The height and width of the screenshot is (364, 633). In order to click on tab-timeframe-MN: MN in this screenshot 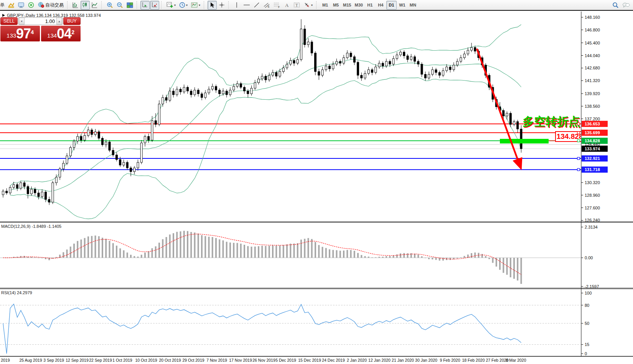, I will do `click(413, 5)`.